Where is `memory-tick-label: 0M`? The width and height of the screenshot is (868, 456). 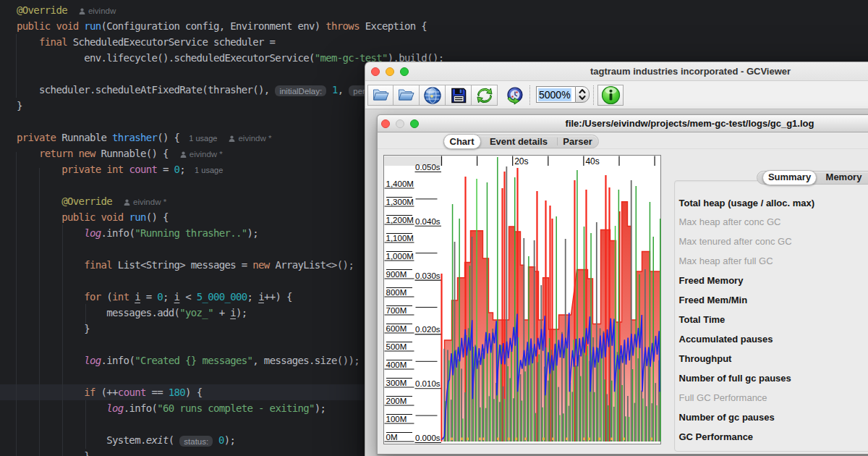 memory-tick-label: 0M is located at coordinates (391, 437).